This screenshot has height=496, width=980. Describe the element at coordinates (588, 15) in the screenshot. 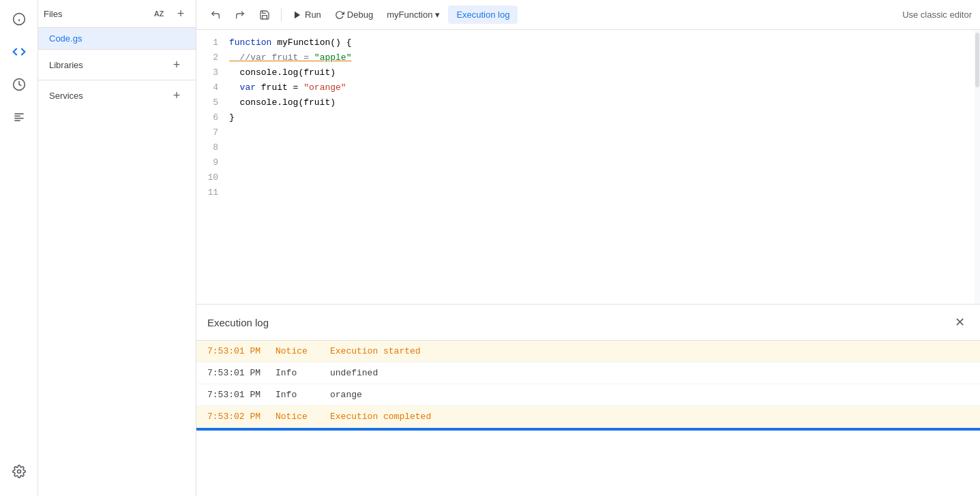

I see `editor-toolbar: Run Debug myFunction ▾ Execution log Use…` at that location.